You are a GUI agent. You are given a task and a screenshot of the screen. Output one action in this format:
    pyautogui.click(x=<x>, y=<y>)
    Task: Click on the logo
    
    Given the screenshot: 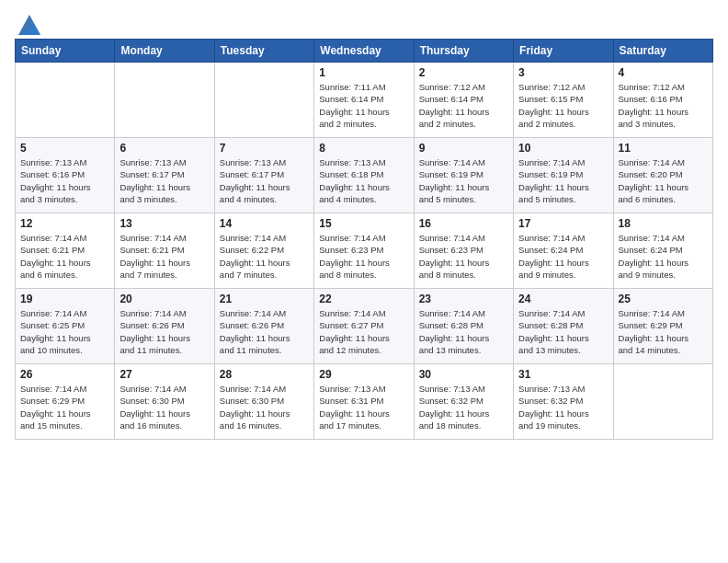 What is the action you would take?
    pyautogui.click(x=28, y=22)
    